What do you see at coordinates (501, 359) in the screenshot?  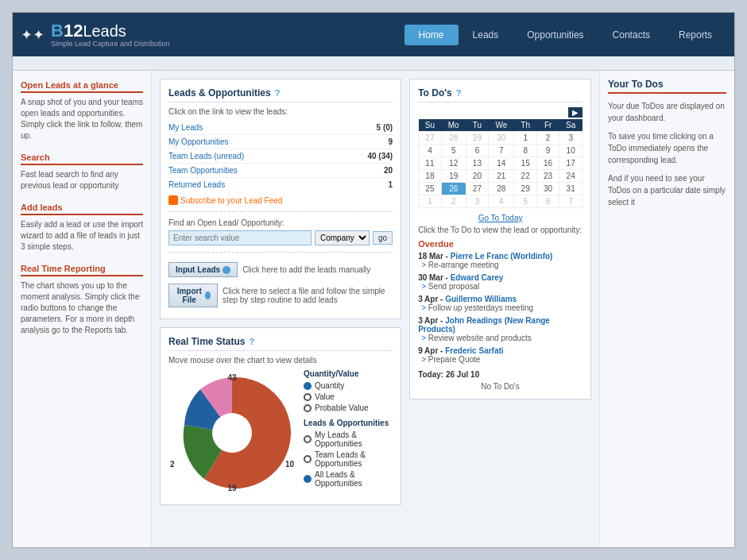 I see `todo-action: Prepare Quote` at bounding box center [501, 359].